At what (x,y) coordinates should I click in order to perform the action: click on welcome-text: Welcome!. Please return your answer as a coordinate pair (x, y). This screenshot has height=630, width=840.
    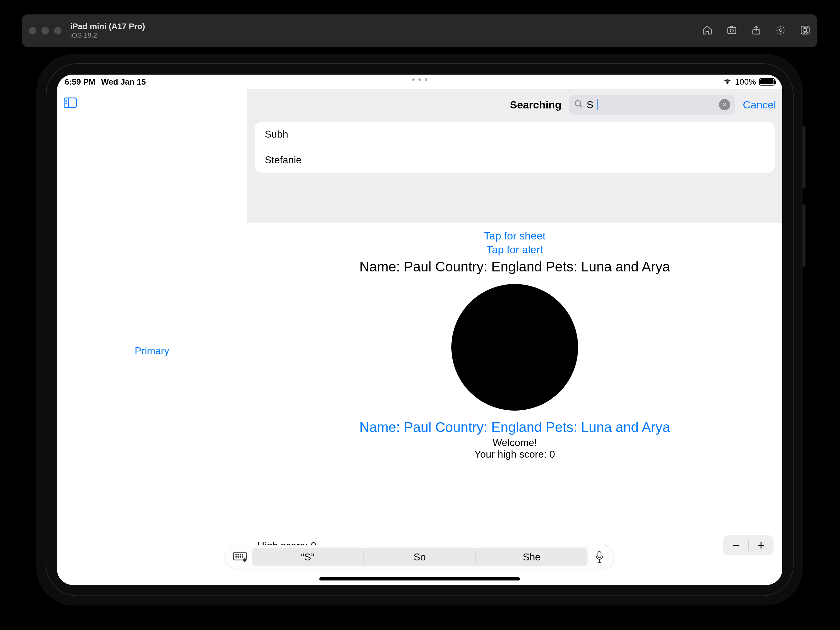
    Looking at the image, I should click on (515, 443).